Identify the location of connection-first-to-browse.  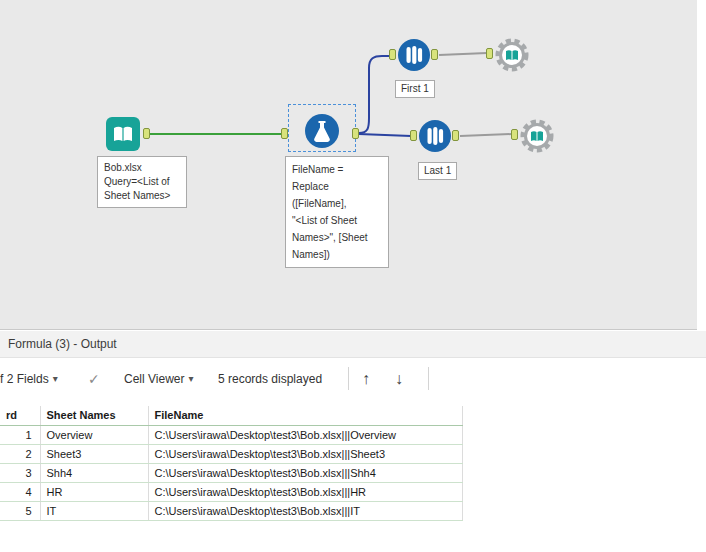
(463, 54).